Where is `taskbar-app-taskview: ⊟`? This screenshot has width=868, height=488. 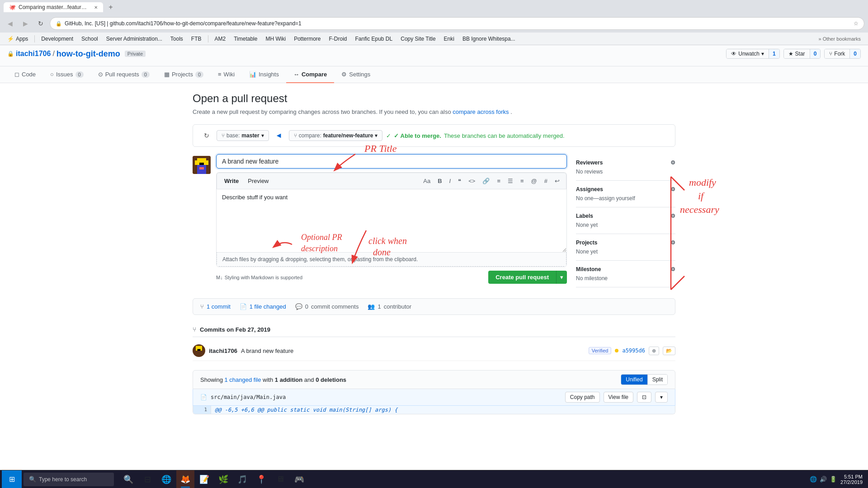
taskbar-app-taskview: ⊟ is located at coordinates (147, 479).